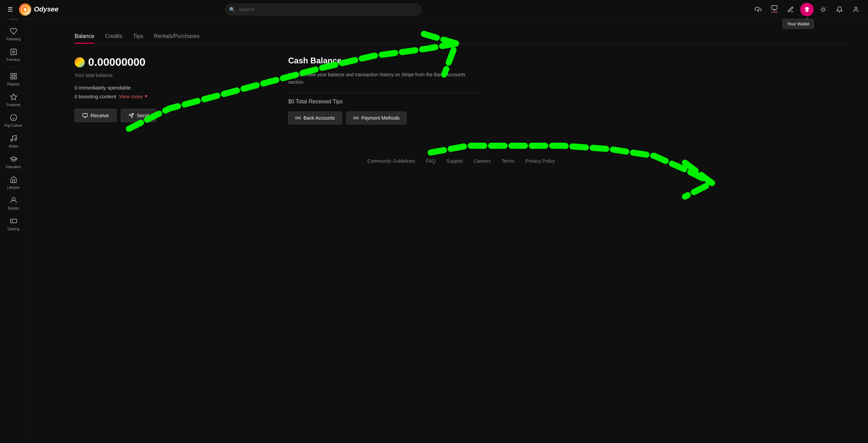 This screenshot has height=443, width=868. Describe the element at coordinates (14, 180) in the screenshot. I see `lifestyle-icon` at that location.